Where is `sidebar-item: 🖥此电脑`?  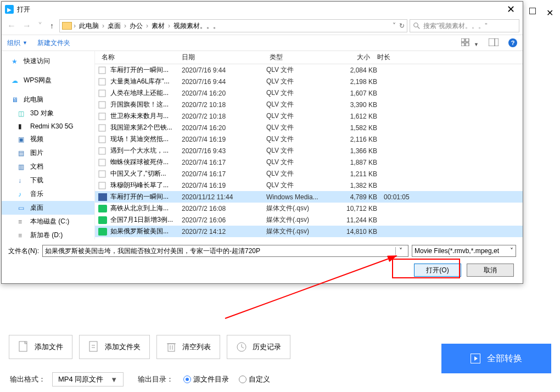 sidebar-item: 🖥此电脑 is located at coordinates (48, 100).